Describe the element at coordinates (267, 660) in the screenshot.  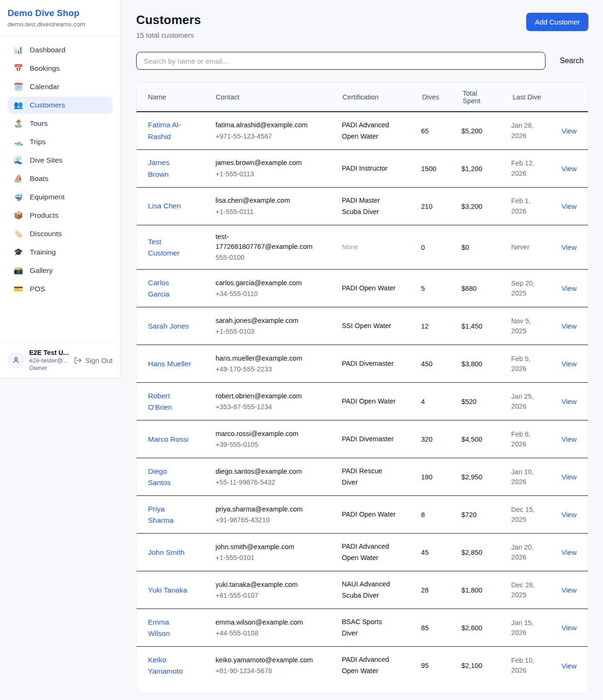
I see `customer-email: keiko.yamamoto@example.com` at that location.